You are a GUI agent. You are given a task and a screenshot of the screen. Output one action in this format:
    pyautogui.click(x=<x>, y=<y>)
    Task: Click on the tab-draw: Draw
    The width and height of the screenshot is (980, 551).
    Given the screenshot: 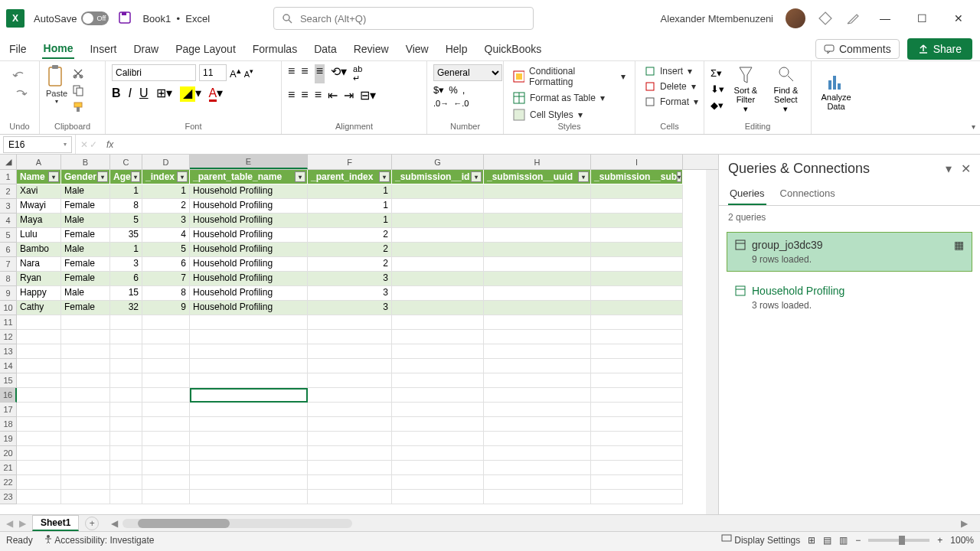 What is the action you would take?
    pyautogui.click(x=145, y=49)
    